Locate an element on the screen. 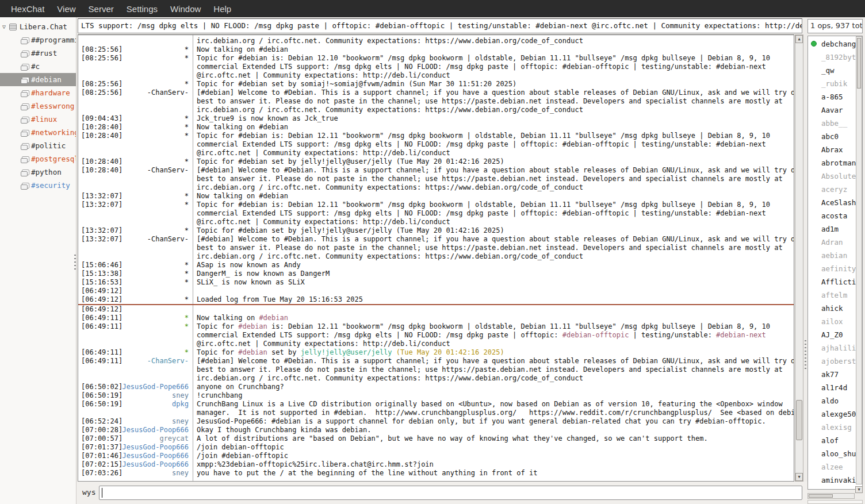 The height and width of the screenshot is (504, 865). menu-item-help: Help is located at coordinates (222, 9).